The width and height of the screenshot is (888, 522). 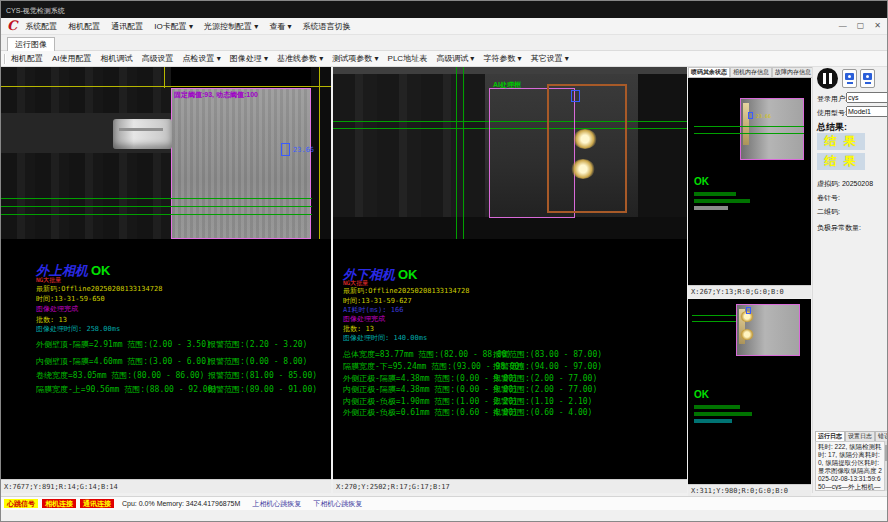 I want to click on lower-camera-heartbeat-link: 下相机心跳恢复, so click(x=338, y=504).